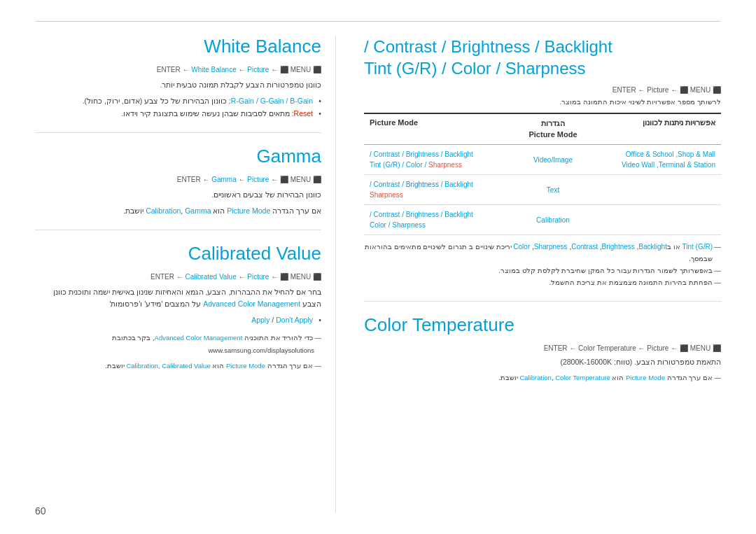 The width and height of the screenshot is (756, 534). Describe the element at coordinates (542, 342) in the screenshot. I see `color-temperature-section: Color Temperature ⬛ ENTER ← Color Temper…` at that location.